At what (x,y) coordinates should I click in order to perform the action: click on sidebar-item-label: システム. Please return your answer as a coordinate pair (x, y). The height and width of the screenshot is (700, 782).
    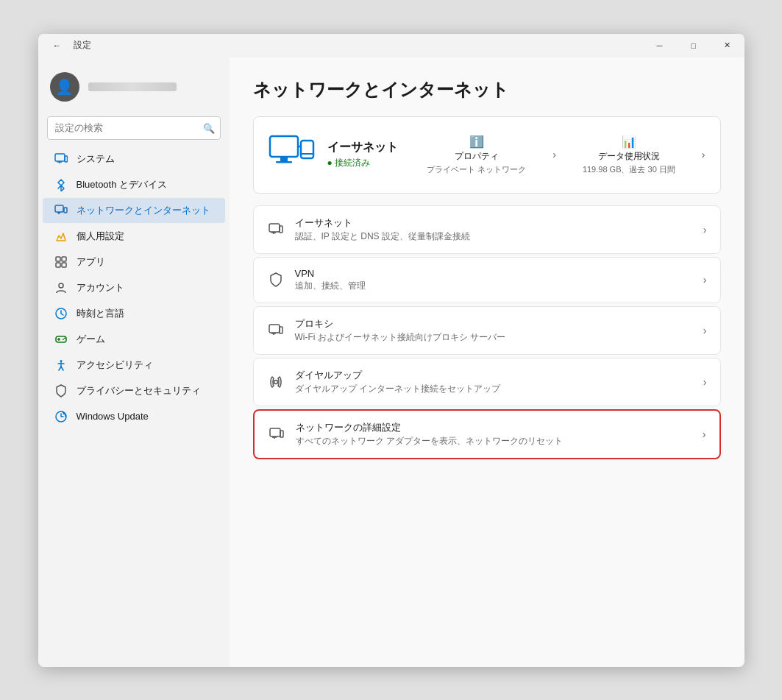
    Looking at the image, I should click on (96, 159).